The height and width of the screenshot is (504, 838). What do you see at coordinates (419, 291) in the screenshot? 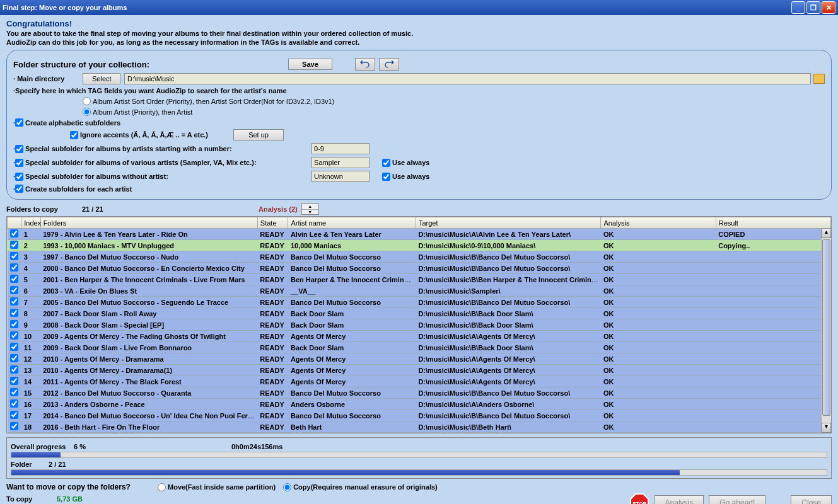
I see `table-row: 6 2003 - VA - Exile On Blues St READY __…` at bounding box center [419, 291].